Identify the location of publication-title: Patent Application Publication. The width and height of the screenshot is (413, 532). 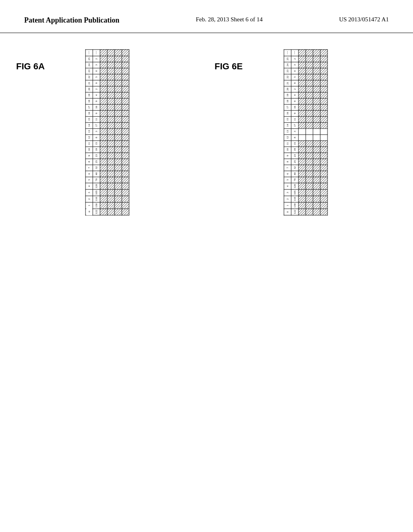
(72, 20).